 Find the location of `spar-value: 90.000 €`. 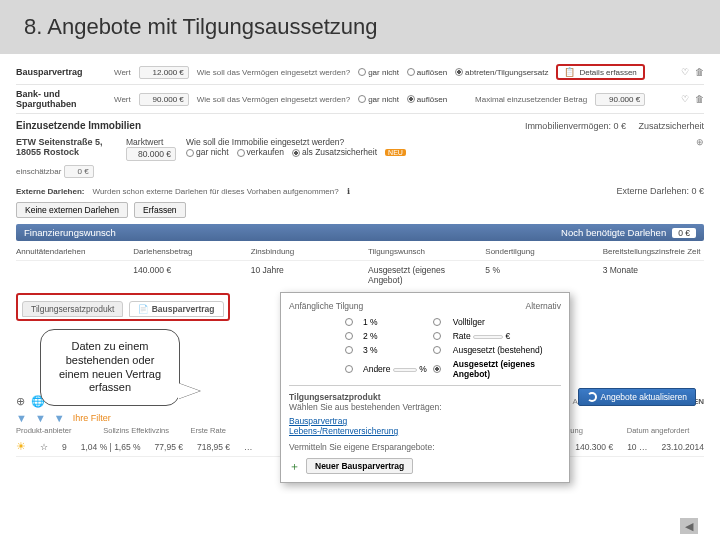

spar-value: 90.000 € is located at coordinates (164, 100).